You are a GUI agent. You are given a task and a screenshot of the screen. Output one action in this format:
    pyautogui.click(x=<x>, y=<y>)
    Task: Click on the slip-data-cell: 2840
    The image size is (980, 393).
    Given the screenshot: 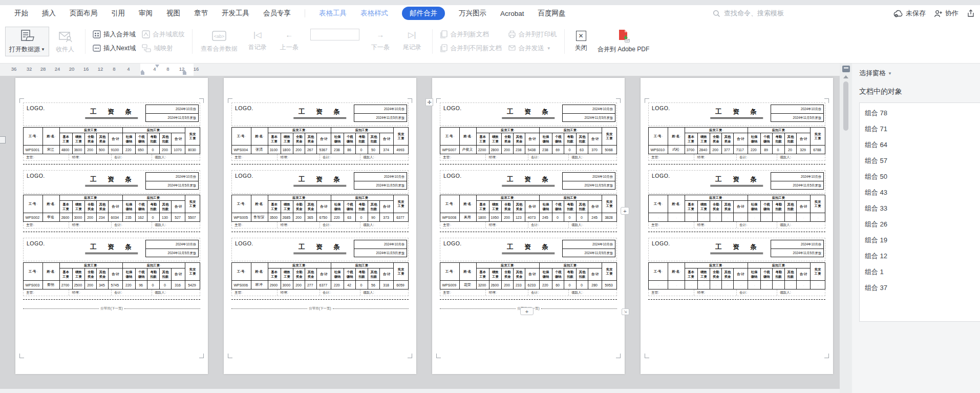 What is the action you would take?
    pyautogui.click(x=704, y=150)
    